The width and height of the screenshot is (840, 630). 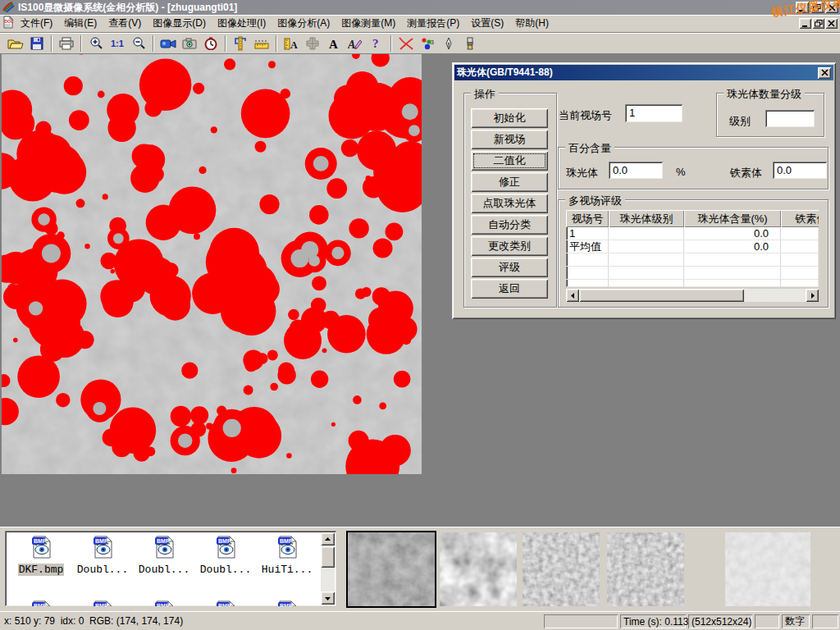 What do you see at coordinates (509, 161) in the screenshot?
I see `op-button-3: 二值化` at bounding box center [509, 161].